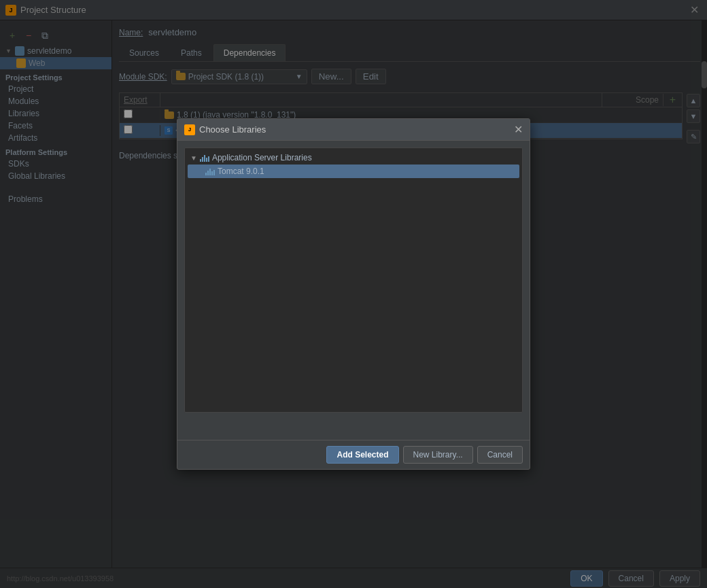 The image size is (707, 588). What do you see at coordinates (438, 455) in the screenshot?
I see `new-library-btn: New Library...` at bounding box center [438, 455].